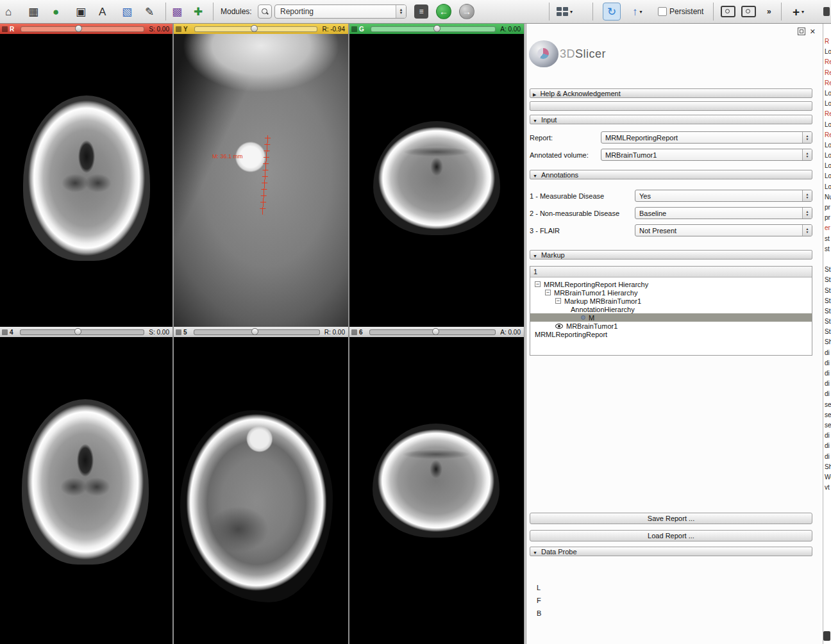 Image resolution: width=831 pixels, height=644 pixels. Describe the element at coordinates (671, 119) in the screenshot. I see `section-input: Input` at that location.